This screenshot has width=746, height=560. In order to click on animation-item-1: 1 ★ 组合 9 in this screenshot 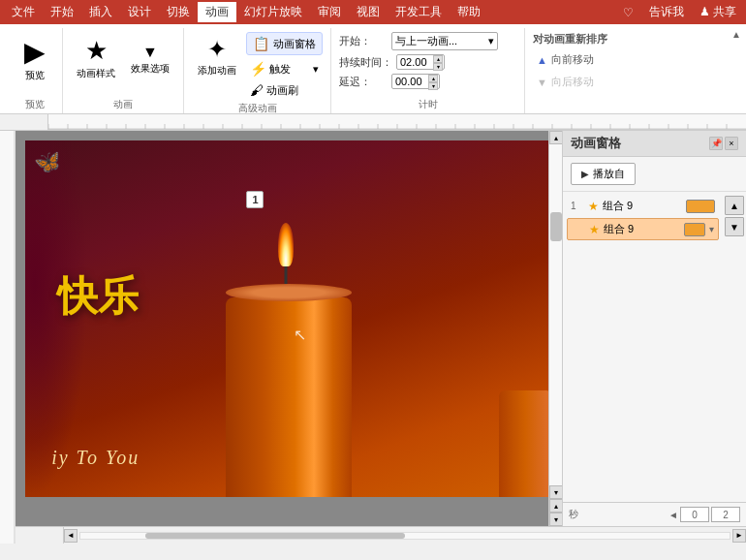, I will do `click(643, 205)`.